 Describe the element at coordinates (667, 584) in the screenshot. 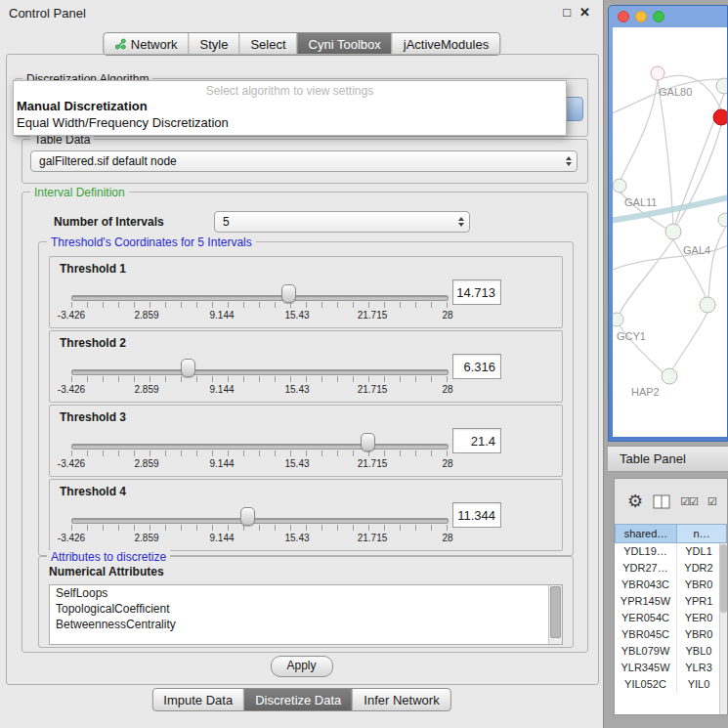

I see `table-row: YBR043CYBR0` at that location.